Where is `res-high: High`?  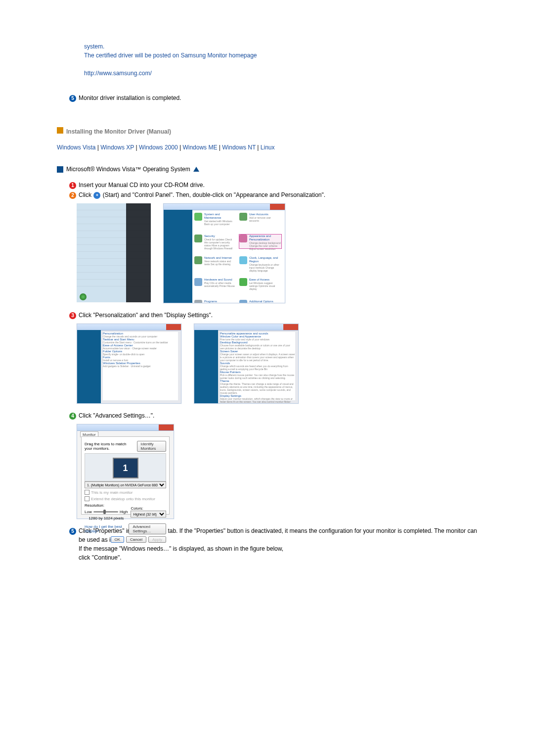 res-high: High is located at coordinates (124, 512).